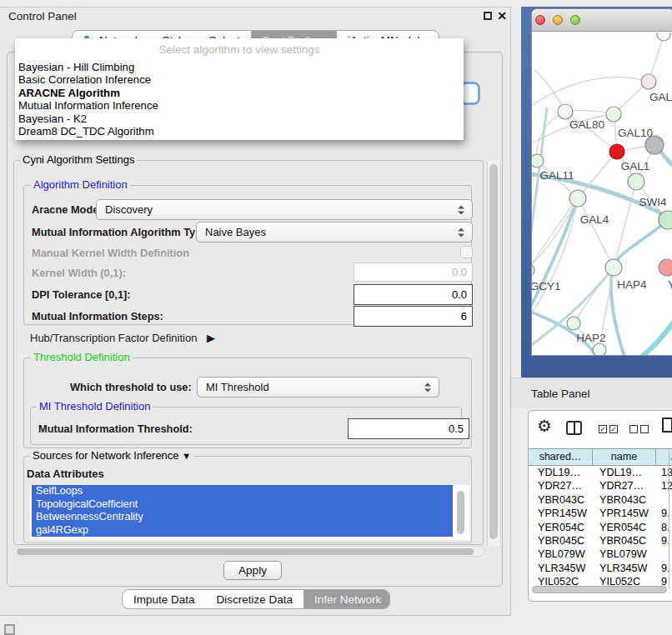 The height and width of the screenshot is (635, 672). What do you see at coordinates (65, 473) in the screenshot?
I see `data-attributes-label: Data Attributes` at bounding box center [65, 473].